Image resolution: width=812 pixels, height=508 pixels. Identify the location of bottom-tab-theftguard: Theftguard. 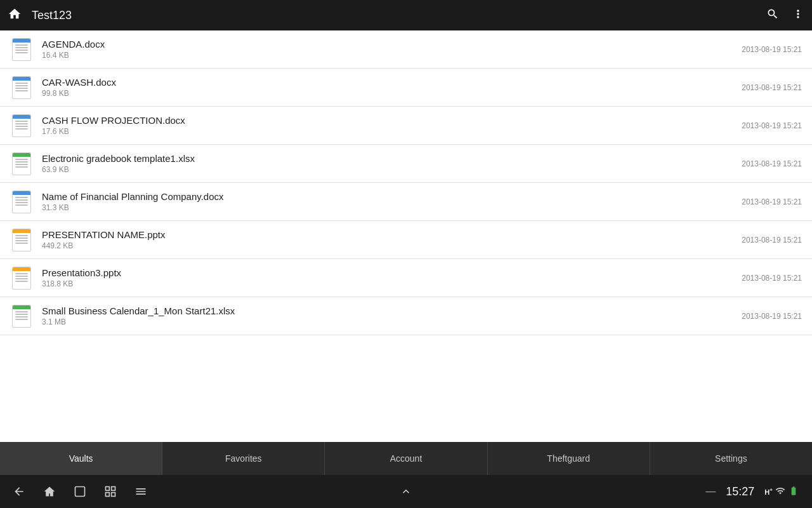
(569, 458).